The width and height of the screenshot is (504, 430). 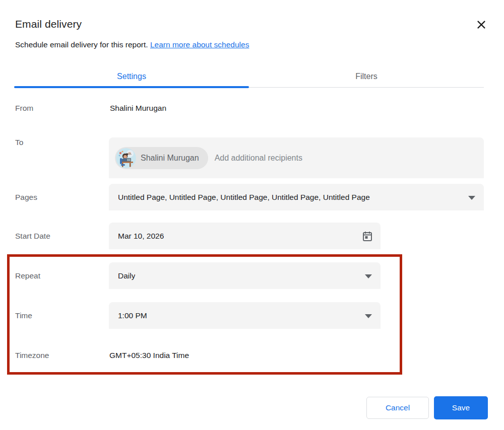 What do you see at coordinates (149, 355) in the screenshot?
I see `timezone-value: GMT+05:30 India Time` at bounding box center [149, 355].